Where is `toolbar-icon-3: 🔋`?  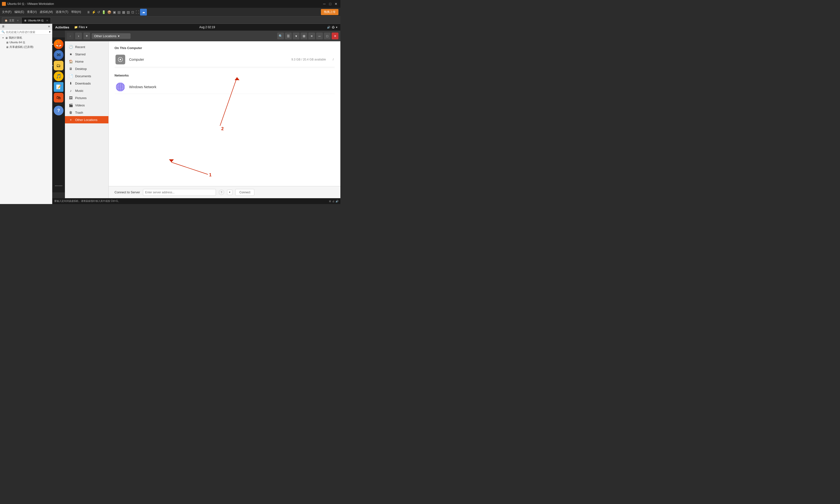
toolbar-icon-3: 🔋 is located at coordinates (104, 12).